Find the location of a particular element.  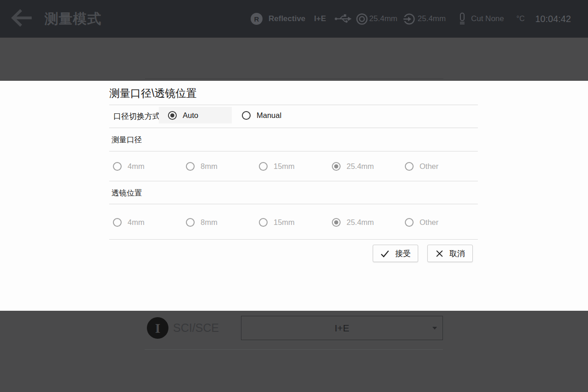

usb-icon is located at coordinates (343, 19).